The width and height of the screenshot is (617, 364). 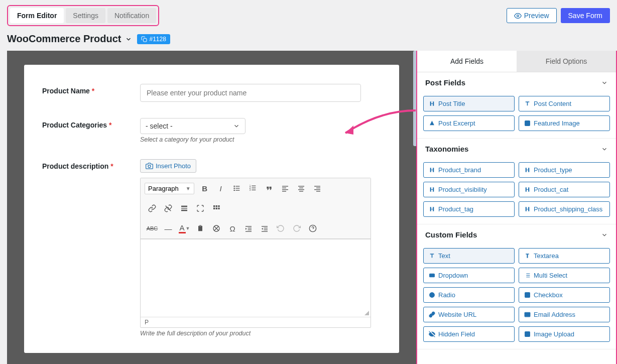 I want to click on fullscreen-button, so click(x=200, y=208).